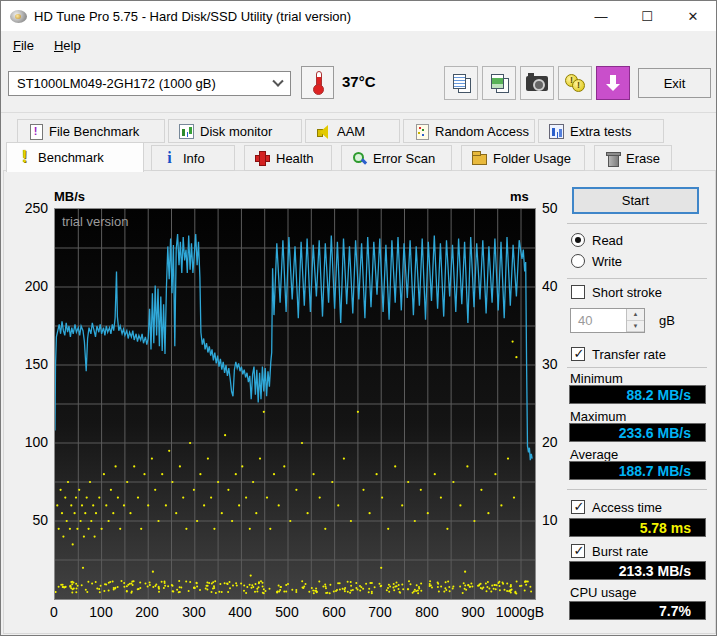  I want to click on minimum-label: Minimum, so click(596, 378).